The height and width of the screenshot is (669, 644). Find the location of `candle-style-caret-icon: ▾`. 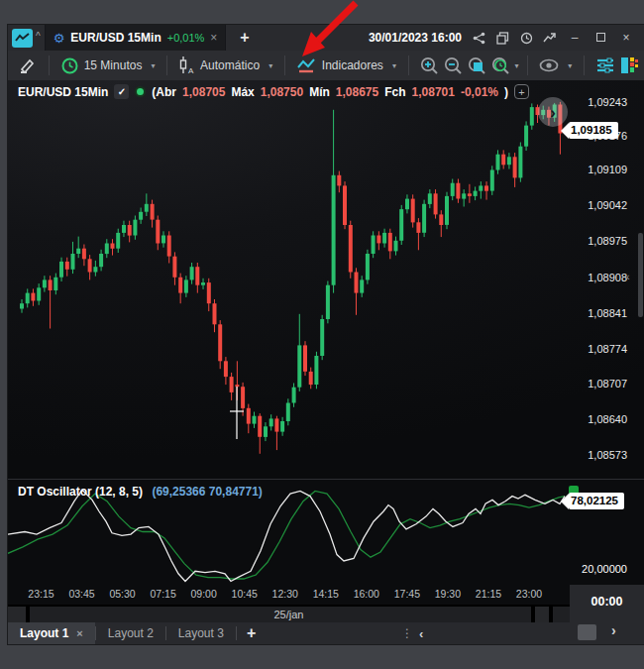

candle-style-caret-icon: ▾ is located at coordinates (270, 65).